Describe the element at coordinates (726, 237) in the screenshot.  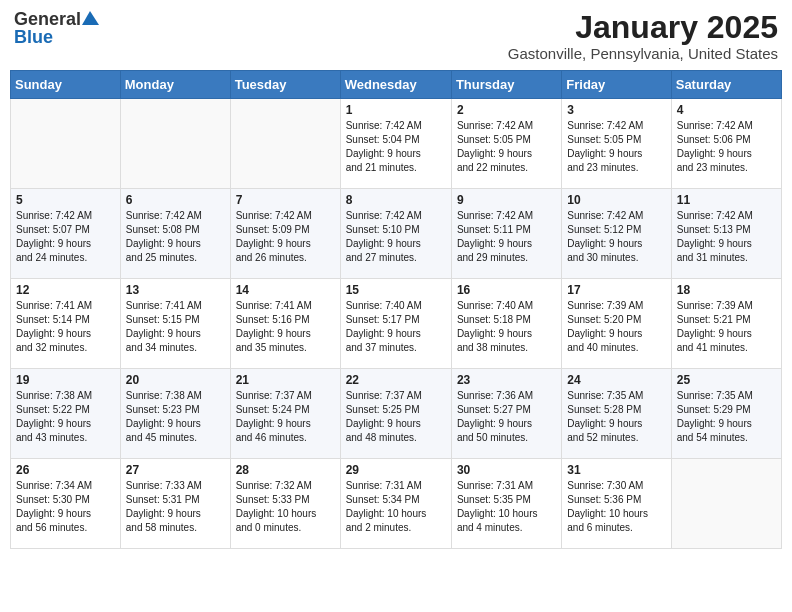
I see `day-info: Sunrise: 7:42 AM Sunset: 5:13 PM Dayligh…` at that location.